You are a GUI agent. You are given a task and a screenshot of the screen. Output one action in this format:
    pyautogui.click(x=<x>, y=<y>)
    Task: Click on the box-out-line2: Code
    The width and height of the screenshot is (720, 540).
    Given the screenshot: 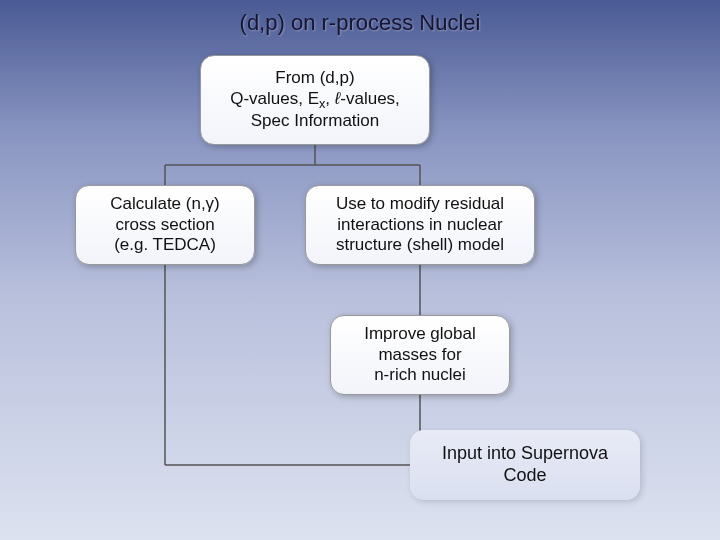 What is the action you would take?
    pyautogui.click(x=525, y=476)
    